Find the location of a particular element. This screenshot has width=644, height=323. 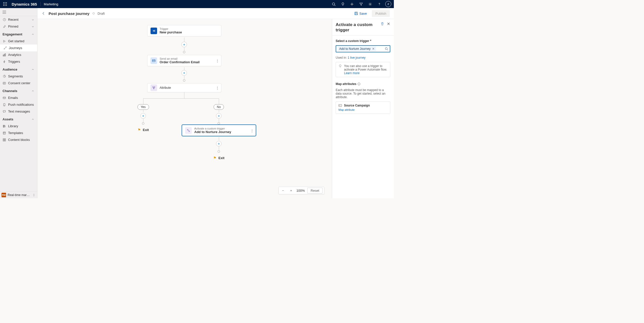

lookup-search-icon is located at coordinates (387, 49).